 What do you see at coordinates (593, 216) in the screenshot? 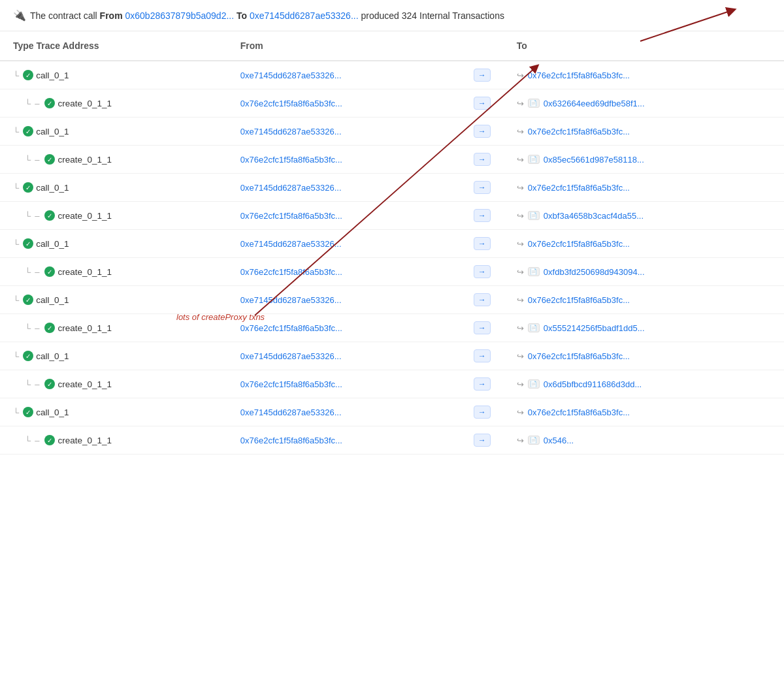
I see `to-address-link: 0xbf3a4658b3cacf4da55...` at bounding box center [593, 216].